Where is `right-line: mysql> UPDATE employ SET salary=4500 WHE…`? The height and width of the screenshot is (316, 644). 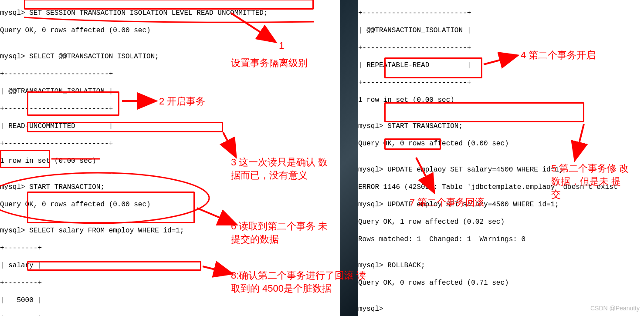 right-line: mysql> UPDATE employ SET salary=4500 WHE… is located at coordinates (501, 205).